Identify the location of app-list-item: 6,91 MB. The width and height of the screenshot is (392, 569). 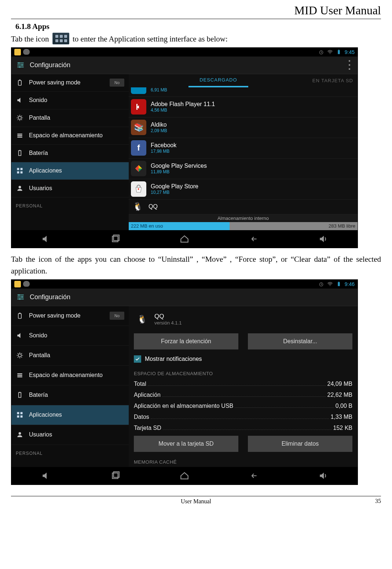
(243, 92).